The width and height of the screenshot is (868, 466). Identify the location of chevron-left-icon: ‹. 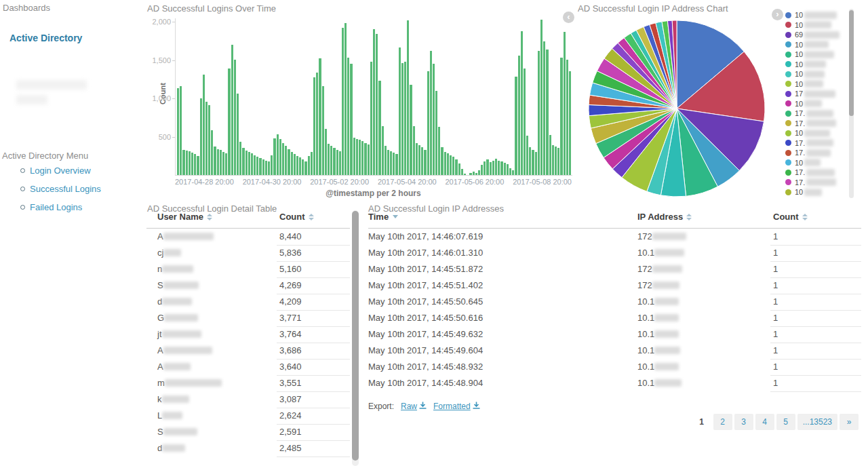
(568, 18).